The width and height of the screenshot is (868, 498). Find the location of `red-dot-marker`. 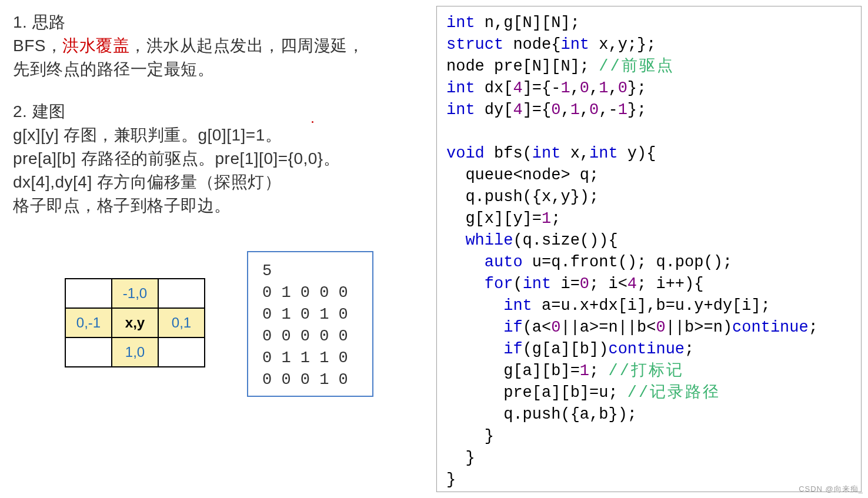

red-dot-marker is located at coordinates (313, 122).